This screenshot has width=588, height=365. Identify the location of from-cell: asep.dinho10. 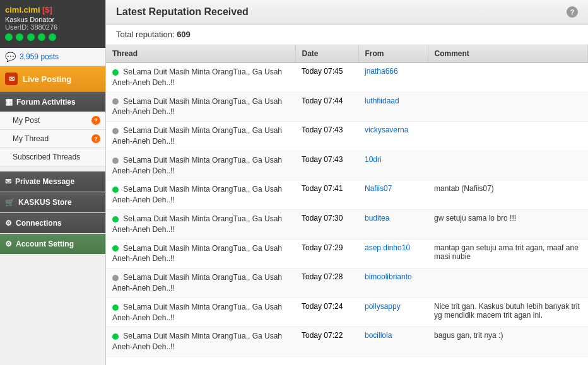
(393, 253).